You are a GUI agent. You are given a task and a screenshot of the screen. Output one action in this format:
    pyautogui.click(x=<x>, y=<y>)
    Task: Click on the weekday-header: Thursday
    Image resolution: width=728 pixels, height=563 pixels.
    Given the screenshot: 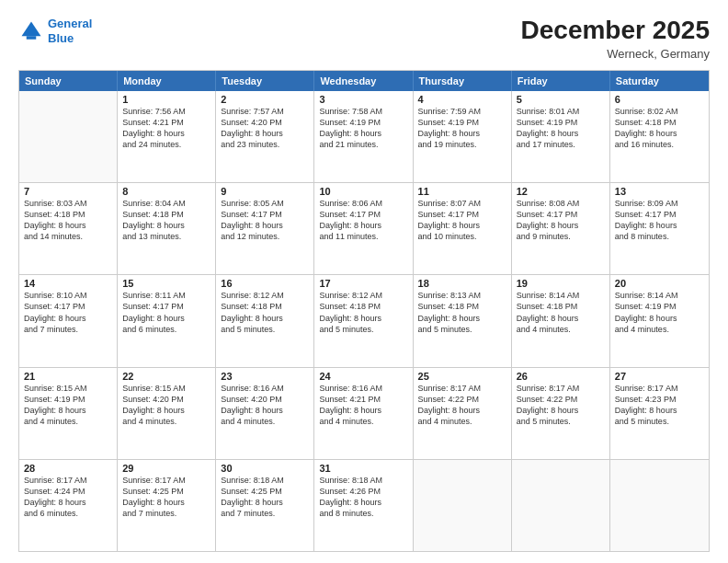 What is the action you would take?
    pyautogui.click(x=463, y=81)
    